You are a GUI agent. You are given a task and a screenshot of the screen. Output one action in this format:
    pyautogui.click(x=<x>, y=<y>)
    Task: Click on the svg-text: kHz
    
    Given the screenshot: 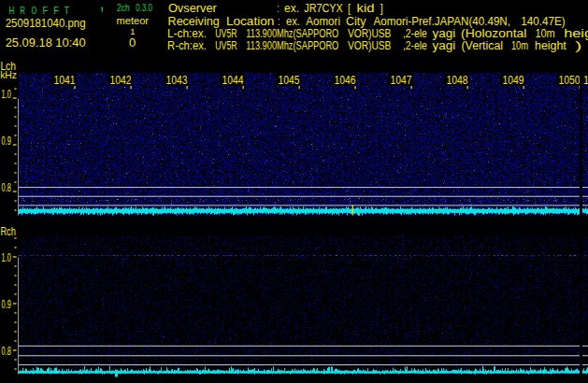 What is the action you would take?
    pyautogui.click(x=8, y=75)
    